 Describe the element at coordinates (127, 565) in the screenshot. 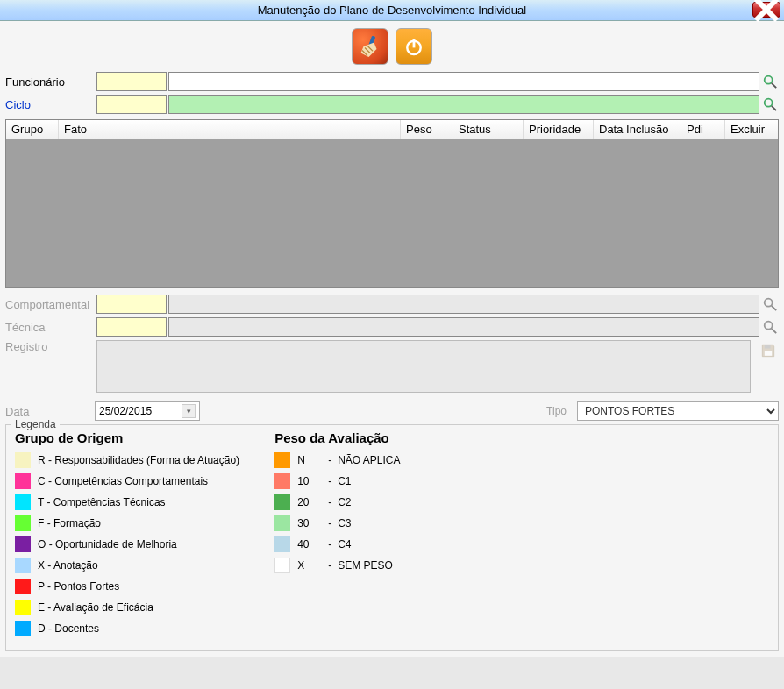

I see `legend-origem-item: X - Anotação` at that location.